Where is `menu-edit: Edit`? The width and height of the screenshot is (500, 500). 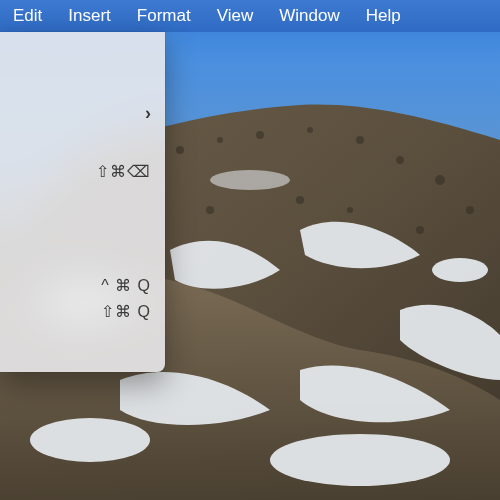 menu-edit: Edit is located at coordinates (28, 16).